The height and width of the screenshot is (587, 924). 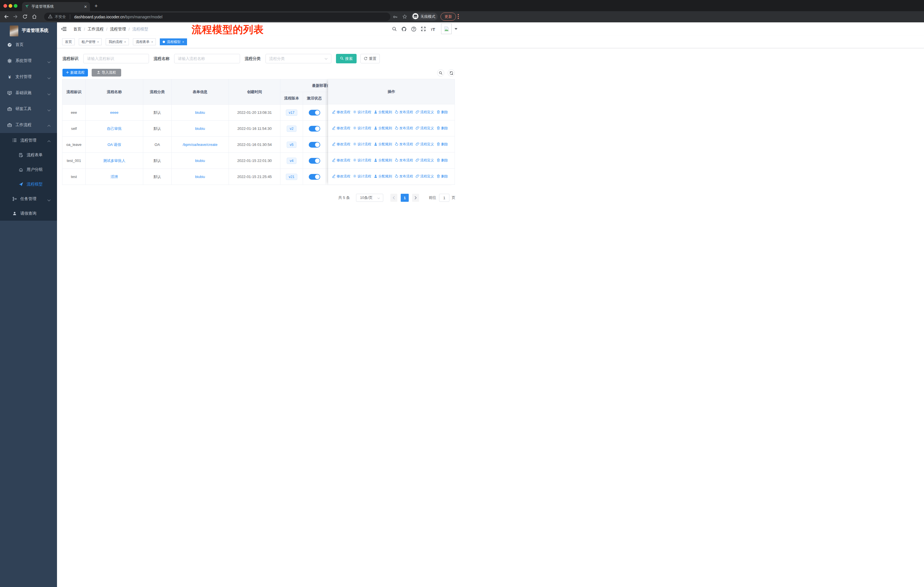 What do you see at coordinates (140, 29) in the screenshot?
I see `breadcrumb-item: 流程模型` at bounding box center [140, 29].